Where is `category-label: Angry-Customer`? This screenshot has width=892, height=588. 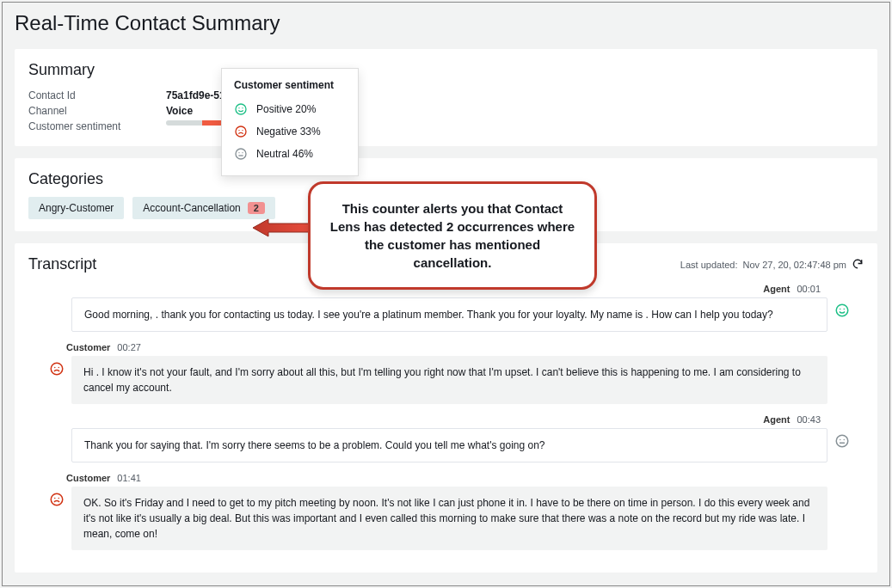
category-label: Angry-Customer is located at coordinates (76, 208).